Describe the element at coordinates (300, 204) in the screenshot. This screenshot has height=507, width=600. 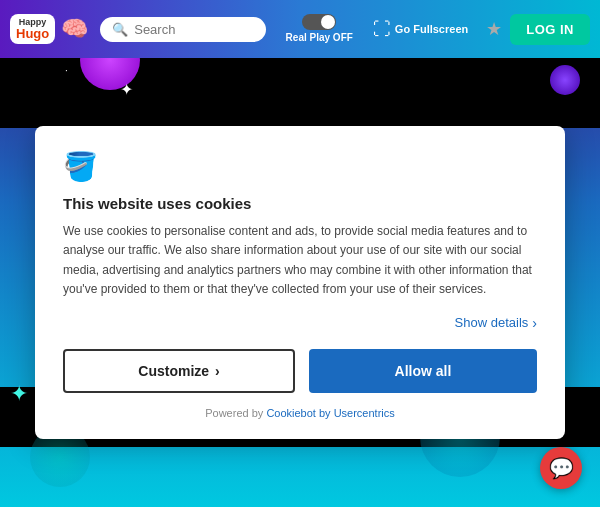
I see `cookie-title: This website uses cookies` at that location.